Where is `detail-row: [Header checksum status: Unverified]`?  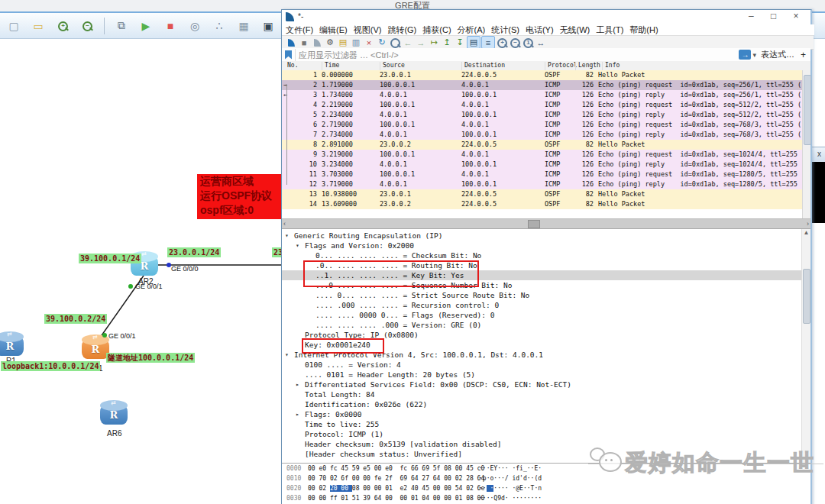
detail-row: [Header checksum status: Unverified] is located at coordinates (542, 454).